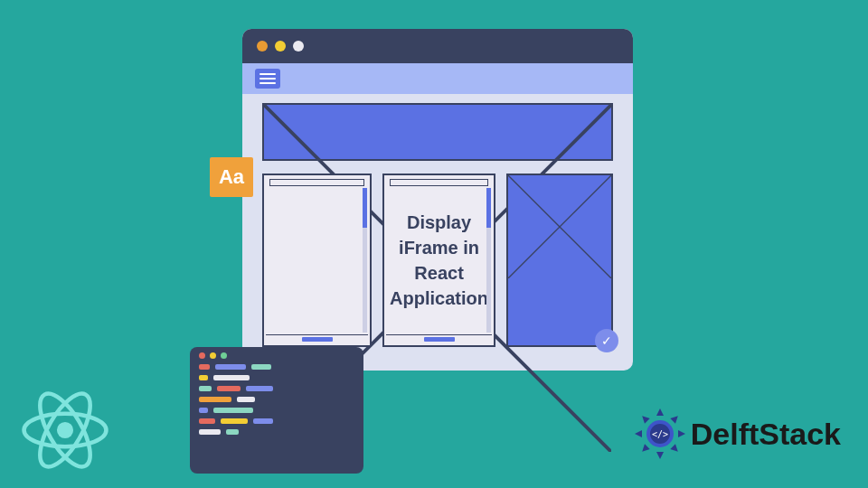 This screenshot has height=488, width=868. I want to click on hamburger-menu-icon, so click(268, 79).